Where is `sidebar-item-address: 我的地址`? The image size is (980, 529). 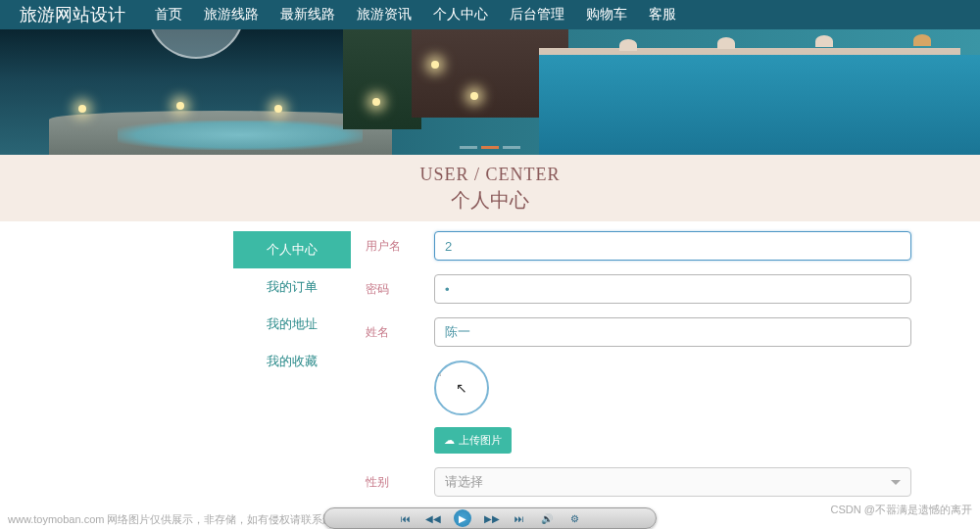 sidebar-item-address: 我的地址 is located at coordinates (292, 324).